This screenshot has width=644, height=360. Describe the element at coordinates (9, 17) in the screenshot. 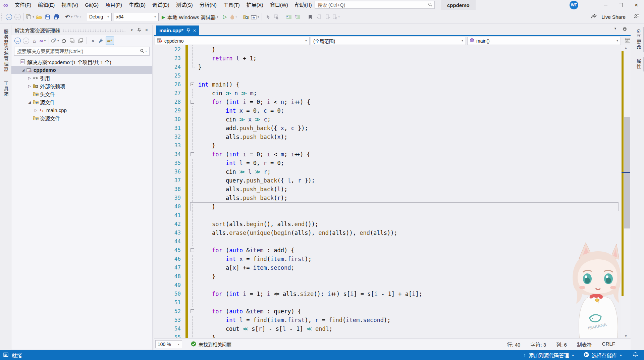

I see `back-circle-icon: ←` at that location.